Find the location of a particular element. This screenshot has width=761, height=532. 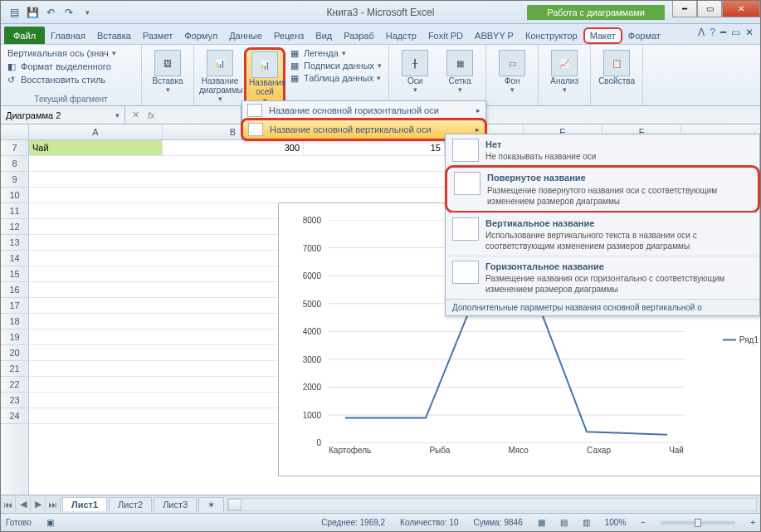

row-header-15: 15 is located at coordinates (15, 274).